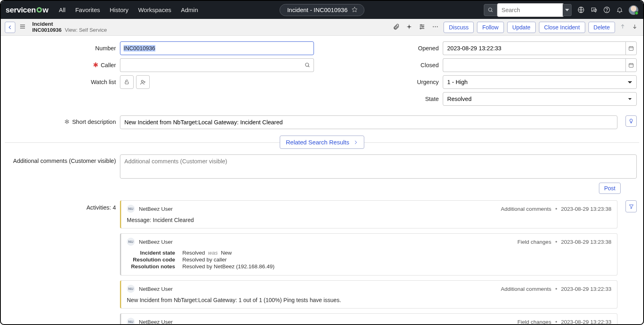 Image resolution: width=644 pixels, height=325 pixels. I want to click on urgency-select: 1 - High, so click(540, 82).